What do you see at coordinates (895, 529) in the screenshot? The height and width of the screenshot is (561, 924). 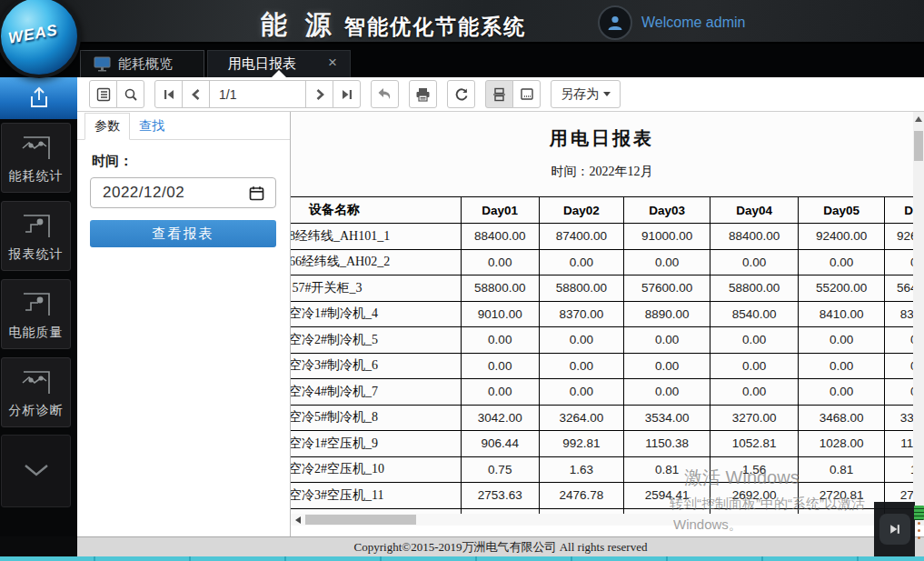 I see `skip-next-button` at bounding box center [895, 529].